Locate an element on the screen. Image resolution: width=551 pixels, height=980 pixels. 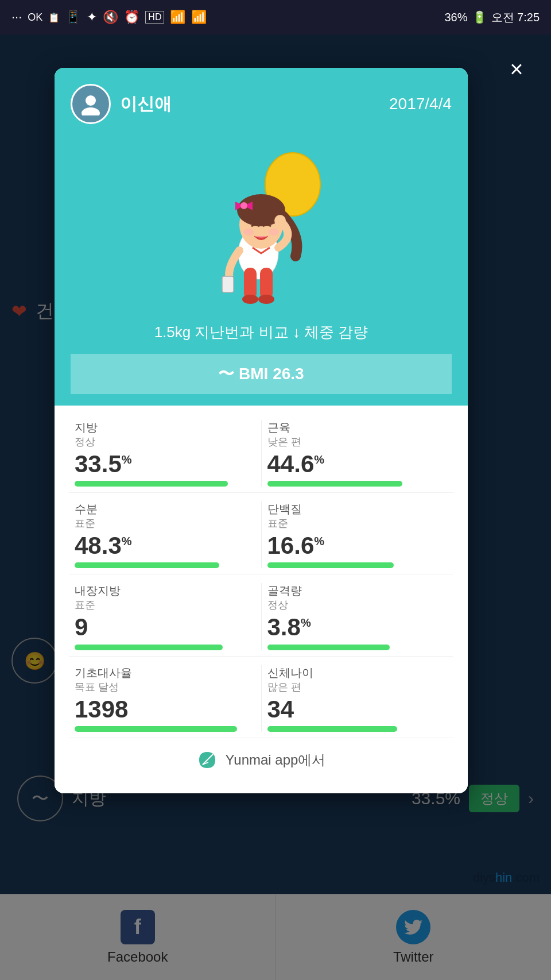
yunmai-app-text: Yunmai app에서 is located at coordinates (276, 760).